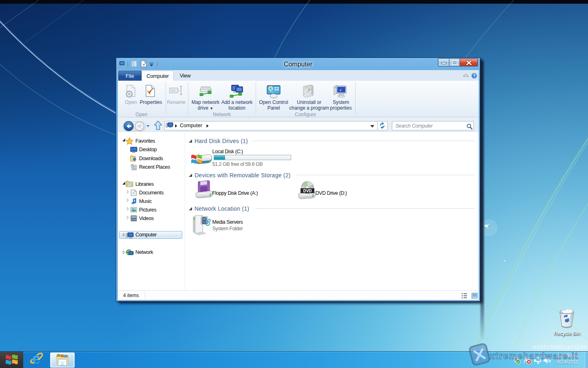  I want to click on svg-text: DVD, so click(307, 191).